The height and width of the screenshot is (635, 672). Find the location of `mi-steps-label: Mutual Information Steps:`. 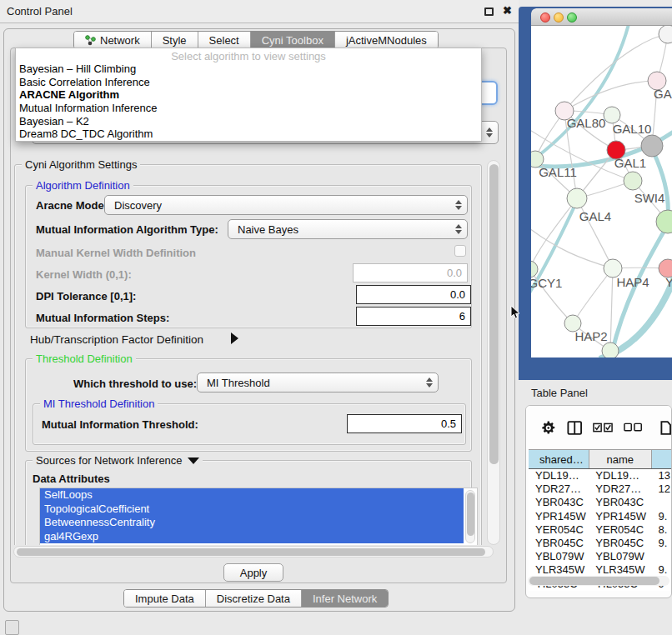

mi-steps-label: Mutual Information Steps: is located at coordinates (103, 318).